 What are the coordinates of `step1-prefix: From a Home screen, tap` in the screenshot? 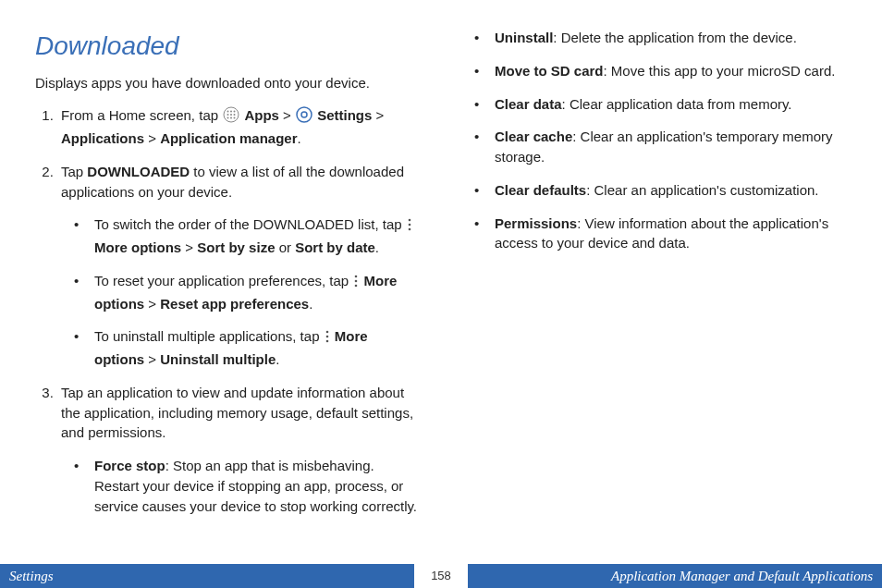 It's located at (141, 115).